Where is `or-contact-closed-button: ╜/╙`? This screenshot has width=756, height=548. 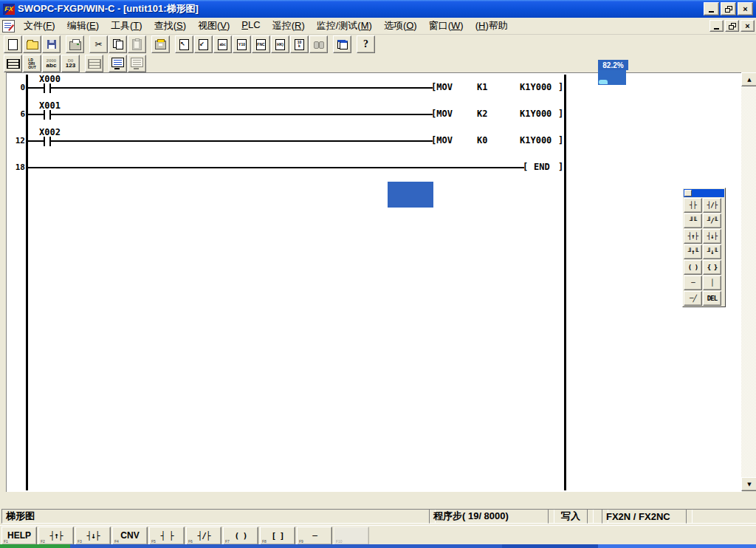 or-contact-closed-button: ╜/╙ is located at coordinates (712, 221).